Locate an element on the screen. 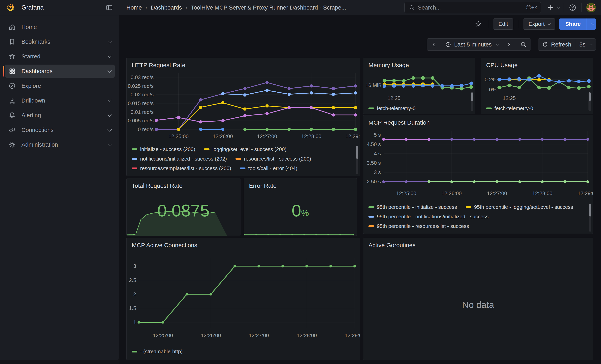 The image size is (601, 364). legend-item: 95th percentile - logging/setLevel - suc… is located at coordinates (520, 207).